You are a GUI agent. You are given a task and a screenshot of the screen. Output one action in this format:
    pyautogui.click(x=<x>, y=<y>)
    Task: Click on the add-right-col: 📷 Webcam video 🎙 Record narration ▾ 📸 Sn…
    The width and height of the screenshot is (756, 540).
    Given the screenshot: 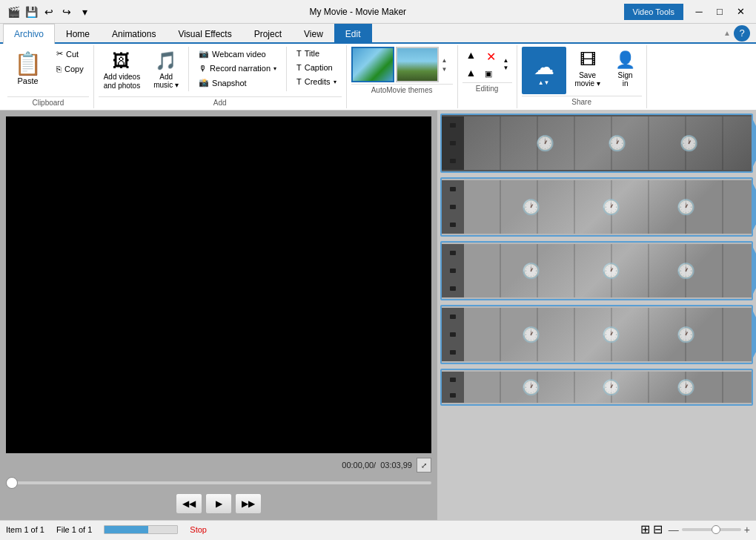 What is the action you would take?
    pyautogui.click(x=237, y=68)
    